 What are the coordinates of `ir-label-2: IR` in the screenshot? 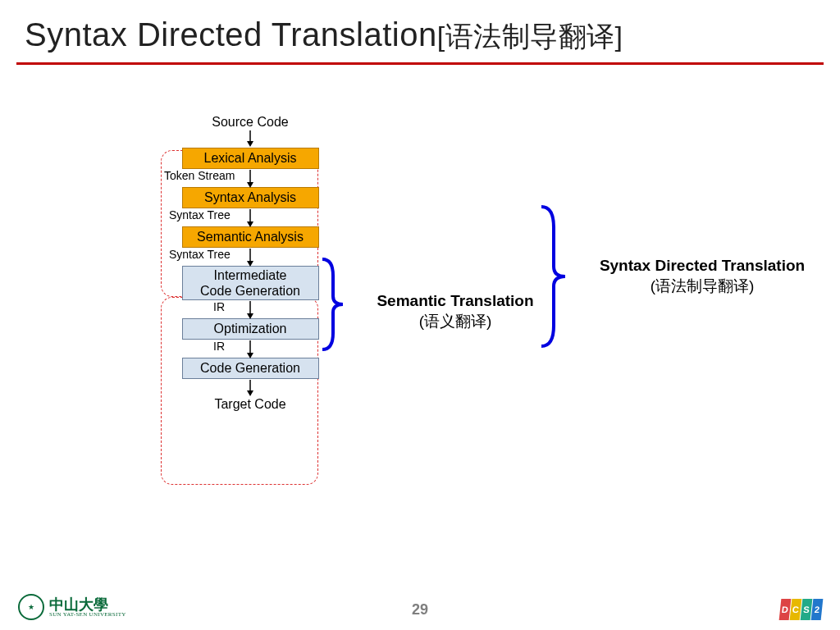 It's located at (219, 346).